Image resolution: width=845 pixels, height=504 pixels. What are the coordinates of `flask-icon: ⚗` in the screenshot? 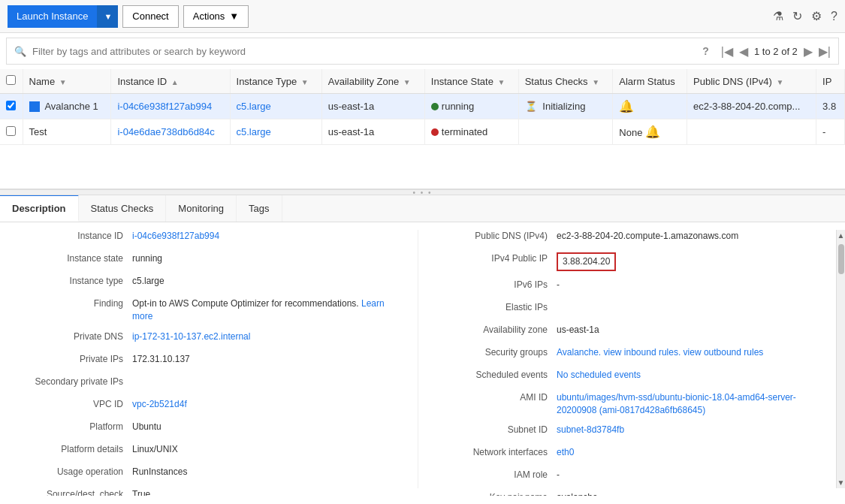 It's located at (778, 17).